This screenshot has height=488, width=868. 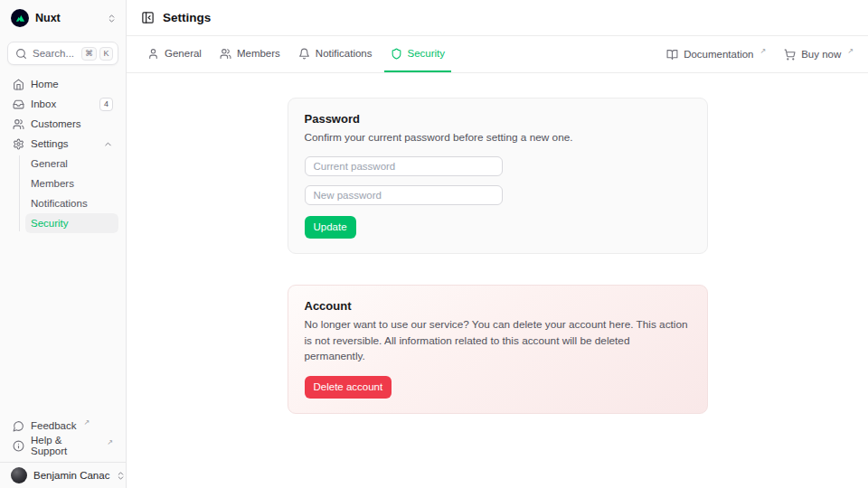 What do you see at coordinates (497, 305) in the screenshot?
I see `account-card-title: Account` at bounding box center [497, 305].